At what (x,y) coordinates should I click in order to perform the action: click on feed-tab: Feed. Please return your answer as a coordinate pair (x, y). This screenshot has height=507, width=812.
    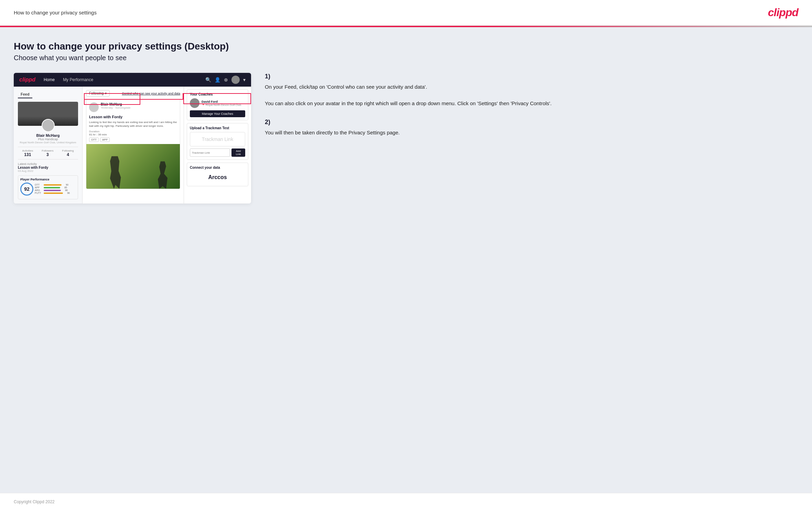
    Looking at the image, I should click on (25, 95).